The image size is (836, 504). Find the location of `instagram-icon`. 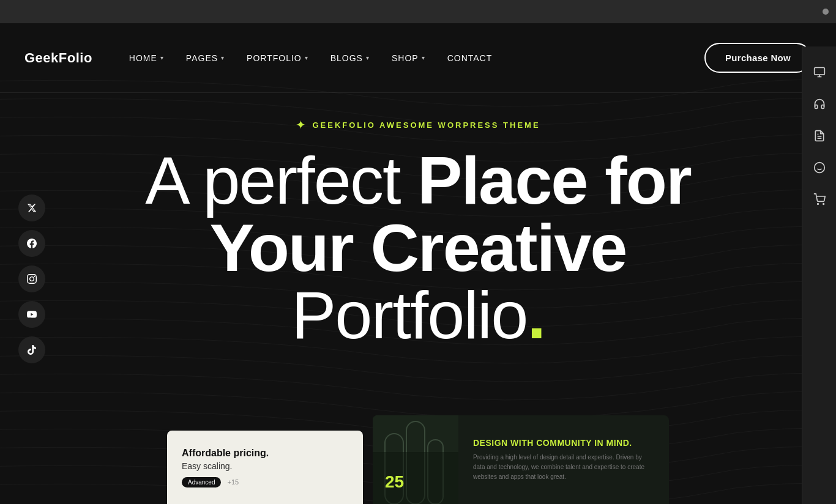

instagram-icon is located at coordinates (32, 279).